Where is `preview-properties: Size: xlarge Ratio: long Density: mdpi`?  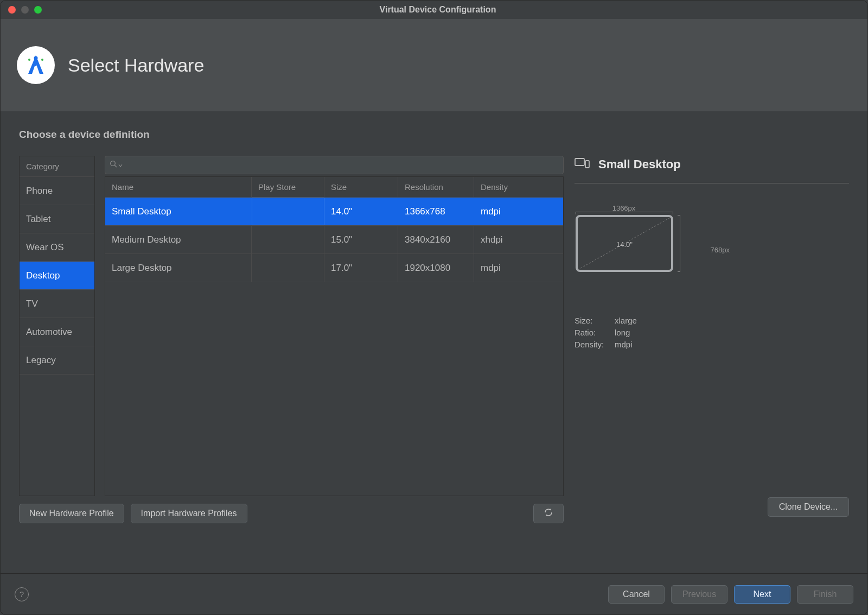 preview-properties: Size: xlarge Ratio: long Density: mdpi is located at coordinates (712, 333).